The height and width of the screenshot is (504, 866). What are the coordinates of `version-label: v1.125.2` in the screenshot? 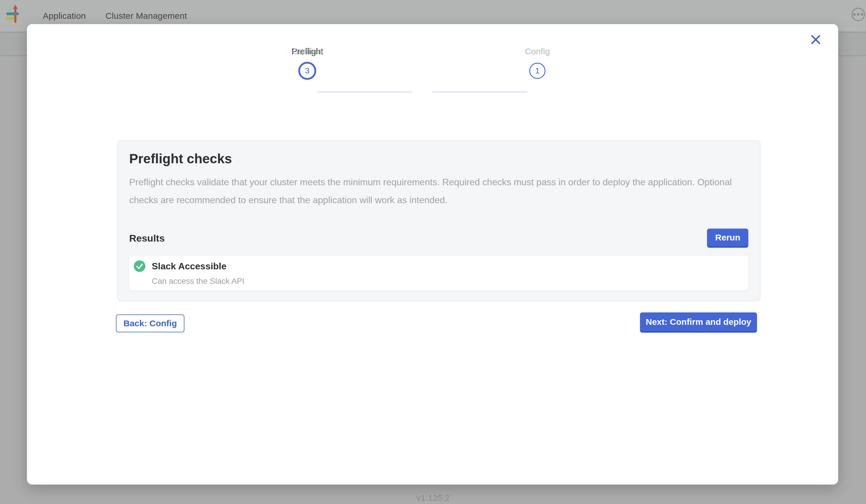 It's located at (433, 498).